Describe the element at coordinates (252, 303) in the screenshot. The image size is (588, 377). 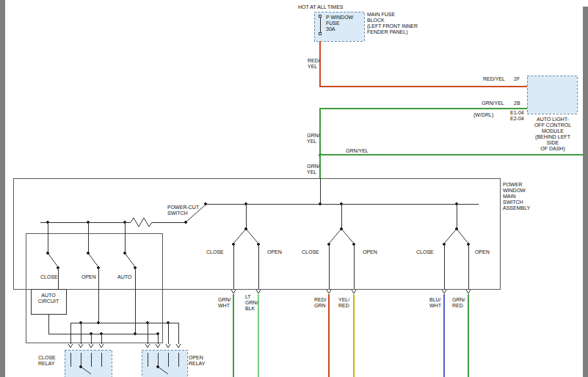
I see `lt-grn-blk-label: LT GRN/ BLK` at that location.